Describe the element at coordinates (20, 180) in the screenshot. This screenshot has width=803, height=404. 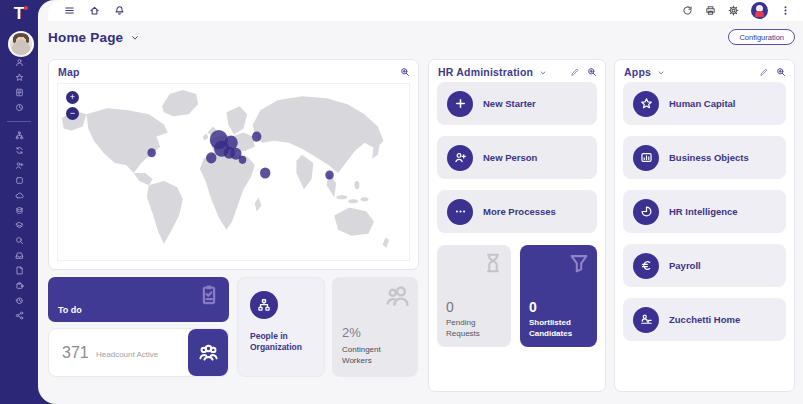
I see `square-icon` at that location.